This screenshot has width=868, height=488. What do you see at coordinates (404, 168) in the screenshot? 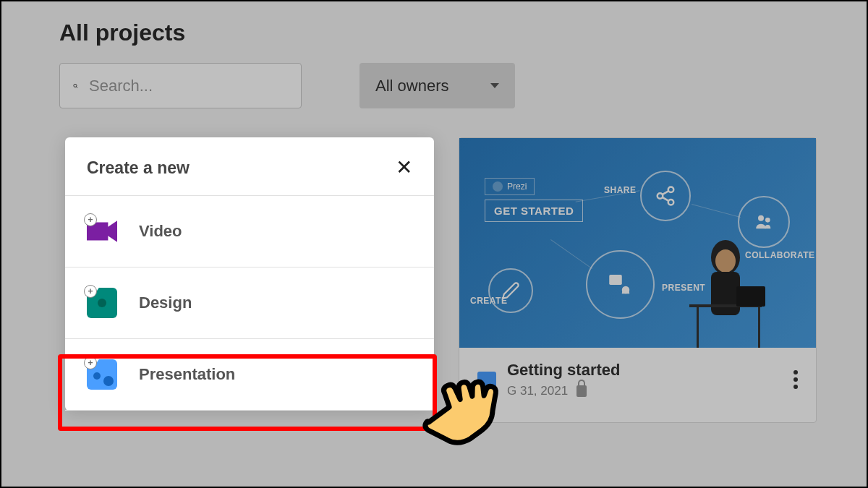
I see `close-button: ✕` at bounding box center [404, 168].